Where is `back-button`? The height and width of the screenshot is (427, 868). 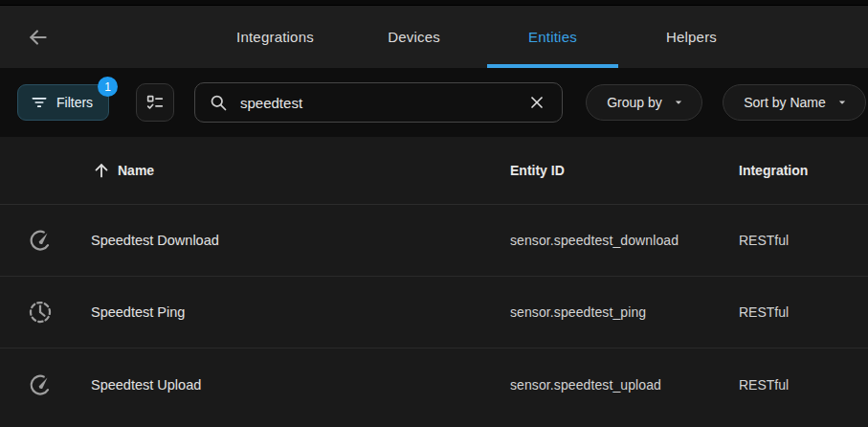
back-button is located at coordinates (38, 37).